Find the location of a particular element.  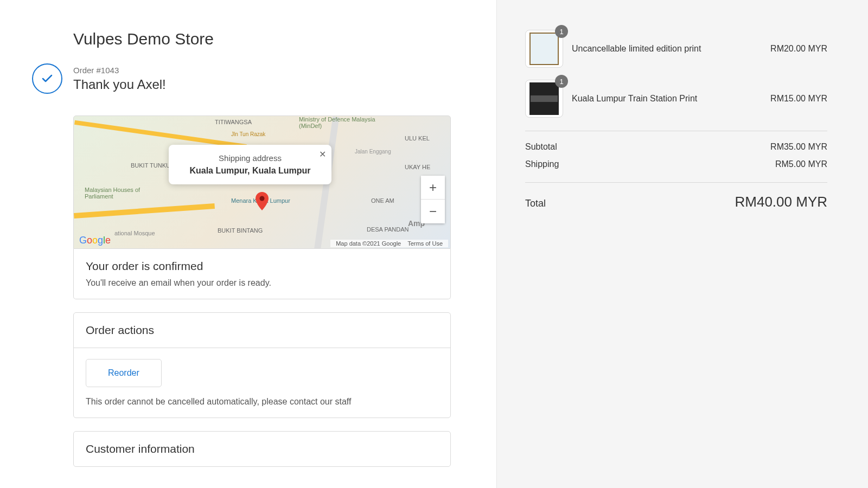

customer-info-card: Customer information is located at coordinates (262, 449).